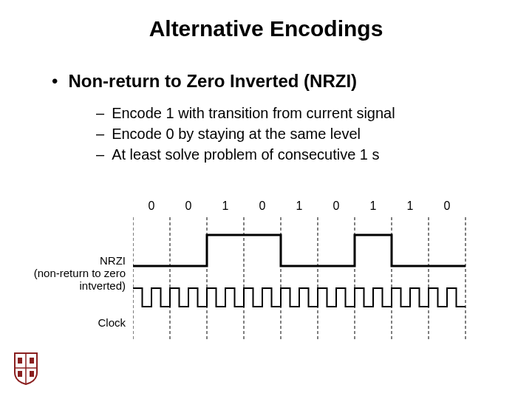 The width and height of the screenshot is (532, 399). What do you see at coordinates (213, 81) in the screenshot?
I see `bullet-text: Non-return to Zero Inverted (NRZI)` at bounding box center [213, 81].